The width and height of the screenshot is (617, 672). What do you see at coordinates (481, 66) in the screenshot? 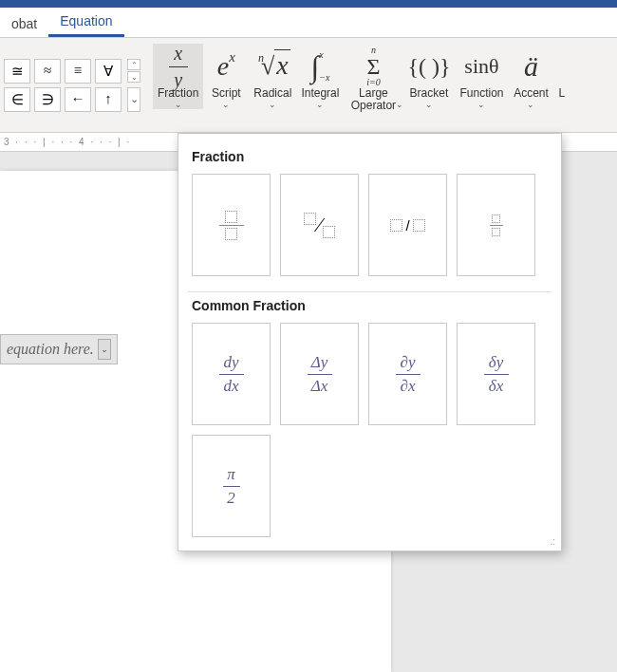
I see `function-icon: sinθ` at bounding box center [481, 66].